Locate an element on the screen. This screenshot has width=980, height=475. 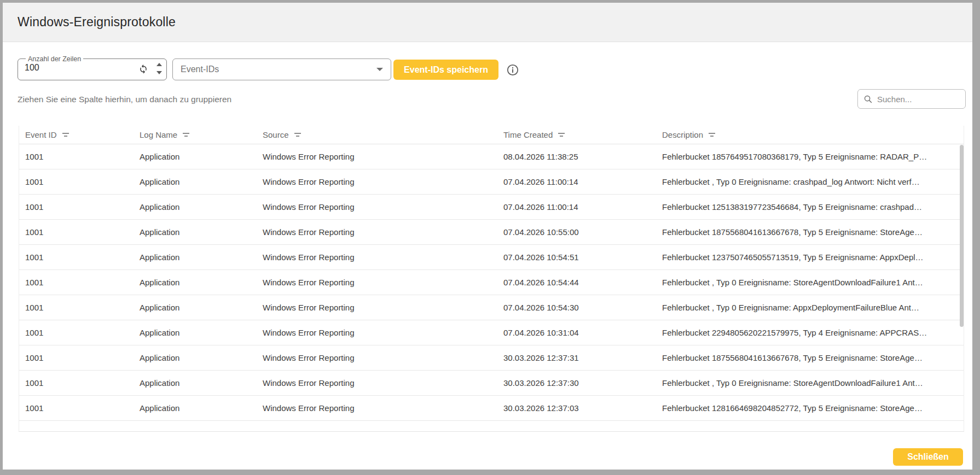
row-count-field: Anzahl der Zeilen is located at coordinates (92, 69).